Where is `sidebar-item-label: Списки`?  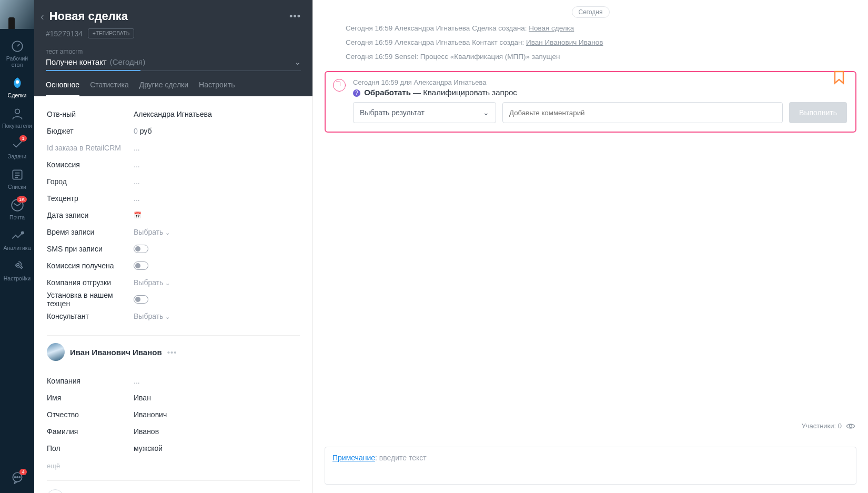
sidebar-item-label: Списки is located at coordinates (17, 187).